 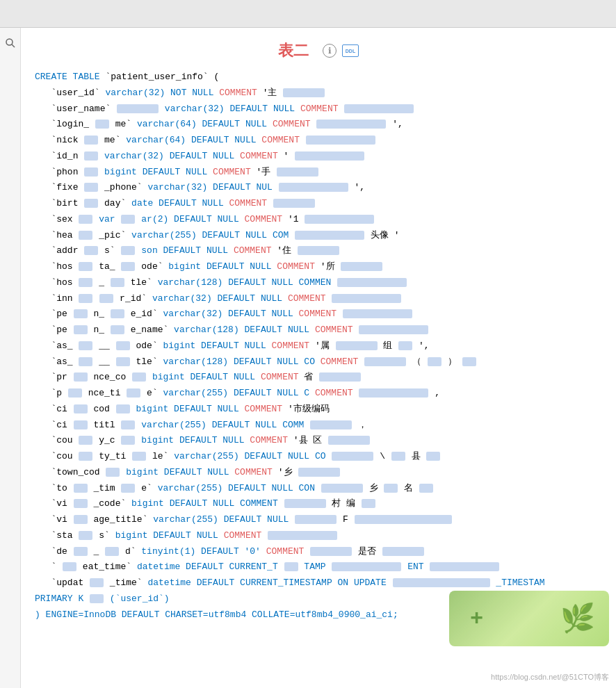 I want to click on table-row: `inn r_id` varchar(32) DEFAULT NULL COMM…, so click(x=318, y=299).